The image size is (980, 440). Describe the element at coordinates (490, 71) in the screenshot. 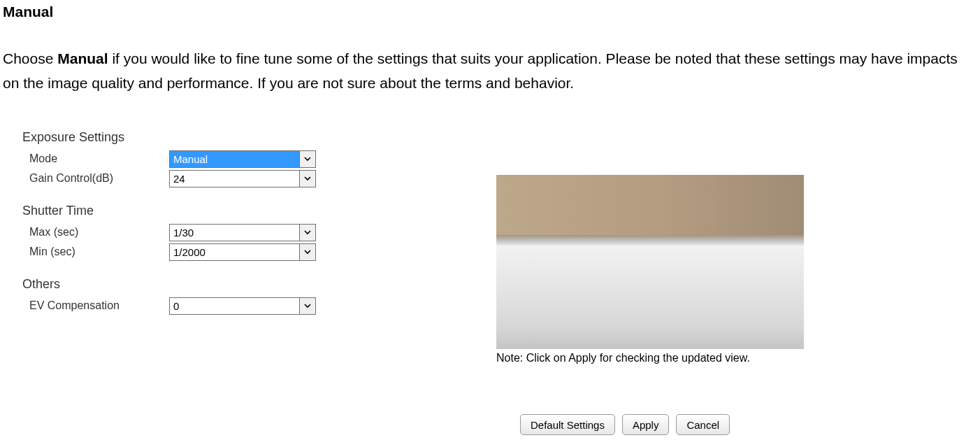

I see `section-description: Choose Manual if you would like to fine …` at that location.